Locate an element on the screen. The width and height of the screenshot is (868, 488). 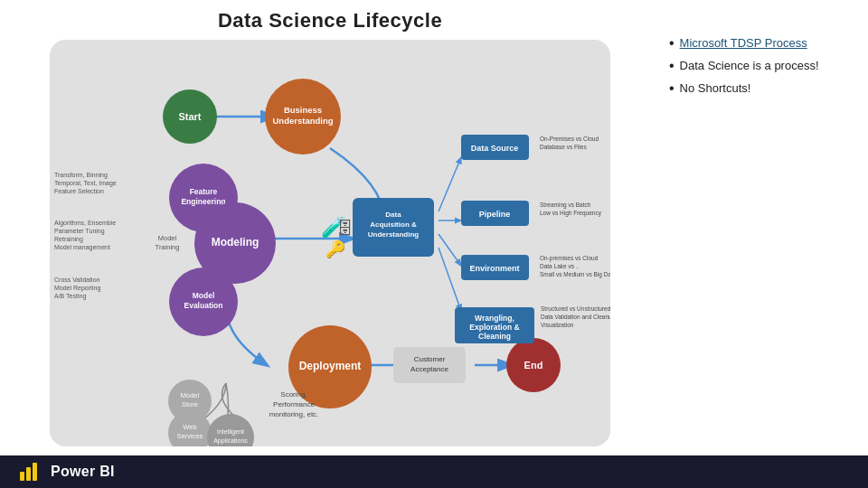
svg-text: Streaming vs Batch is located at coordinates (566, 205).